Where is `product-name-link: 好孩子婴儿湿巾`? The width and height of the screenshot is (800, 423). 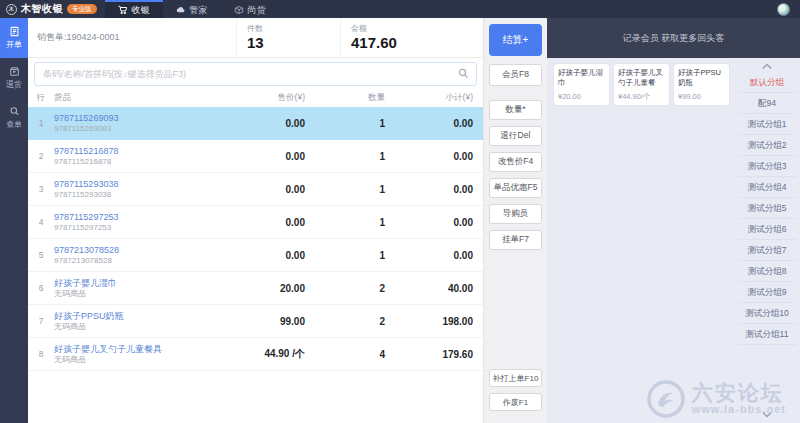
product-name-link: 好孩子婴儿湿巾 is located at coordinates (137, 283).